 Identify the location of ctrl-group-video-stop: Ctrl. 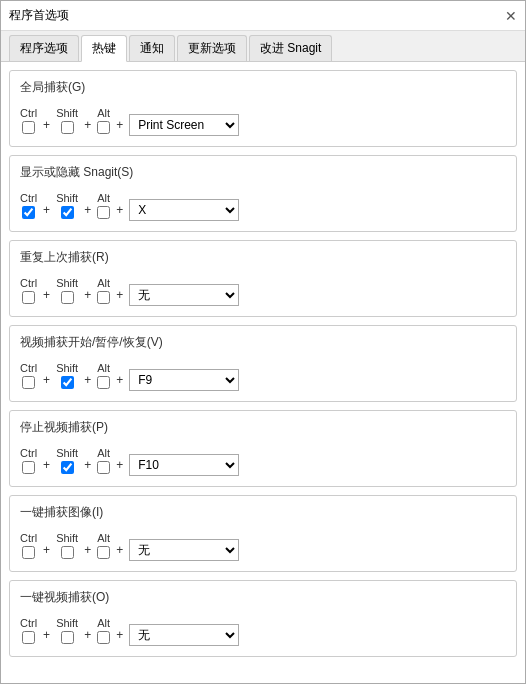
(28, 460).